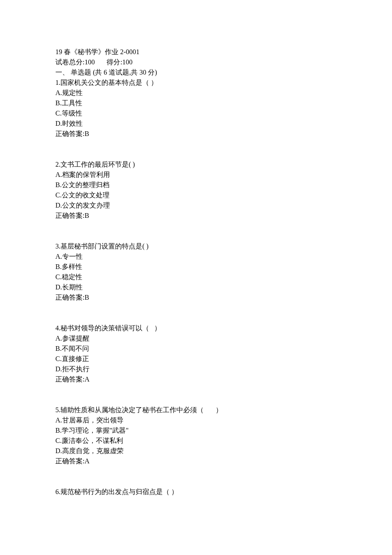  I want to click on question-stem: 6.规范秘书行为的出发点与归宿点是（ ）, so click(196, 492).